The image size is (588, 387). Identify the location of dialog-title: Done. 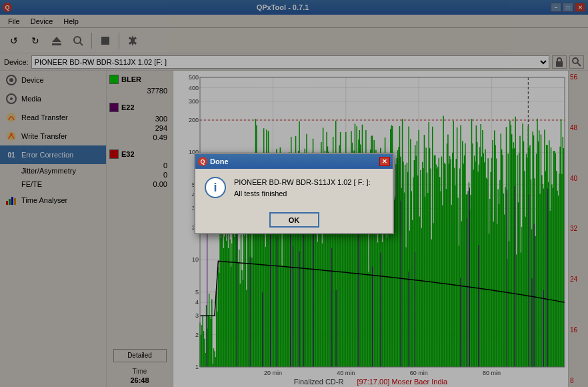
(295, 161).